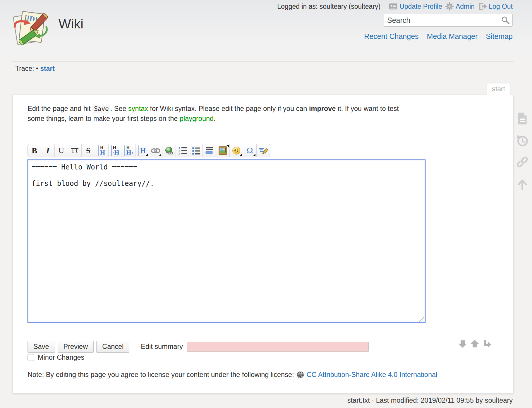 The width and height of the screenshot is (532, 408). Describe the element at coordinates (101, 109) in the screenshot. I see `save-kbd: Save` at that location.